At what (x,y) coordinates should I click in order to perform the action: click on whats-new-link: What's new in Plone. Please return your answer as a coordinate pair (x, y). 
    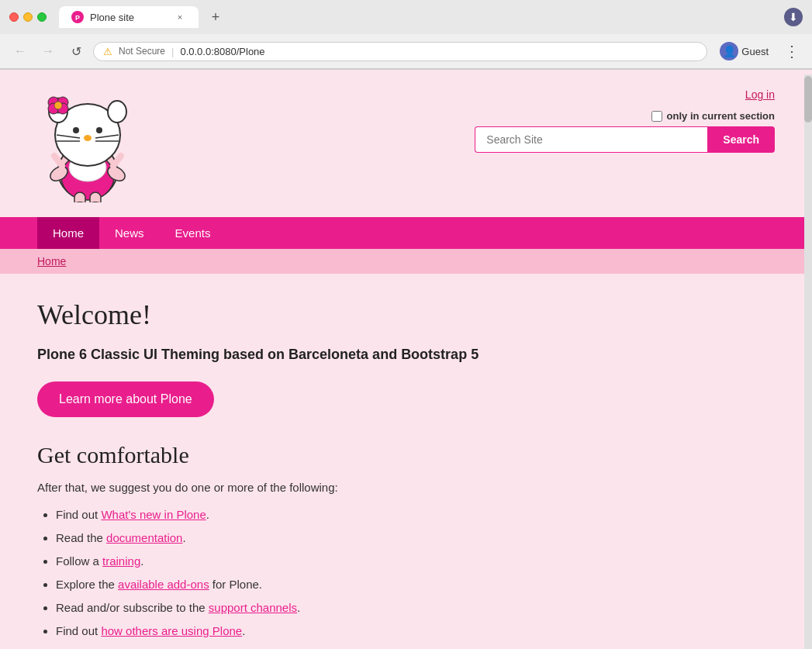
    Looking at the image, I should click on (154, 515).